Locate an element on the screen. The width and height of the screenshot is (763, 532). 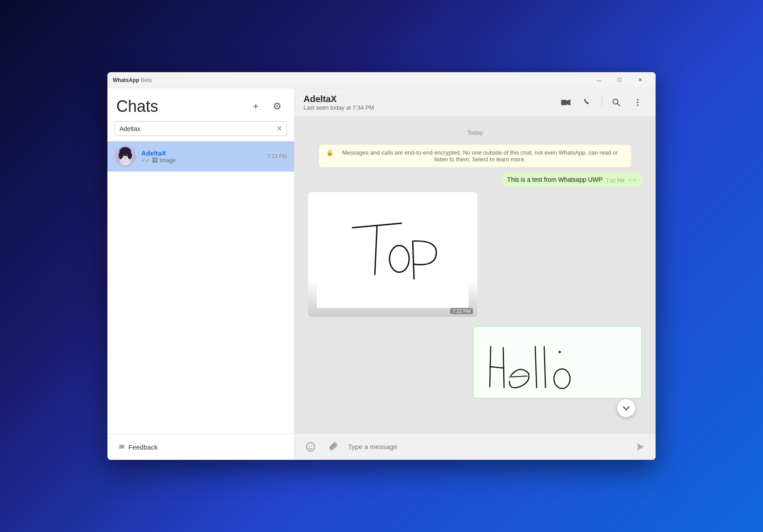
feedback-label: Feedback is located at coordinates (143, 447).